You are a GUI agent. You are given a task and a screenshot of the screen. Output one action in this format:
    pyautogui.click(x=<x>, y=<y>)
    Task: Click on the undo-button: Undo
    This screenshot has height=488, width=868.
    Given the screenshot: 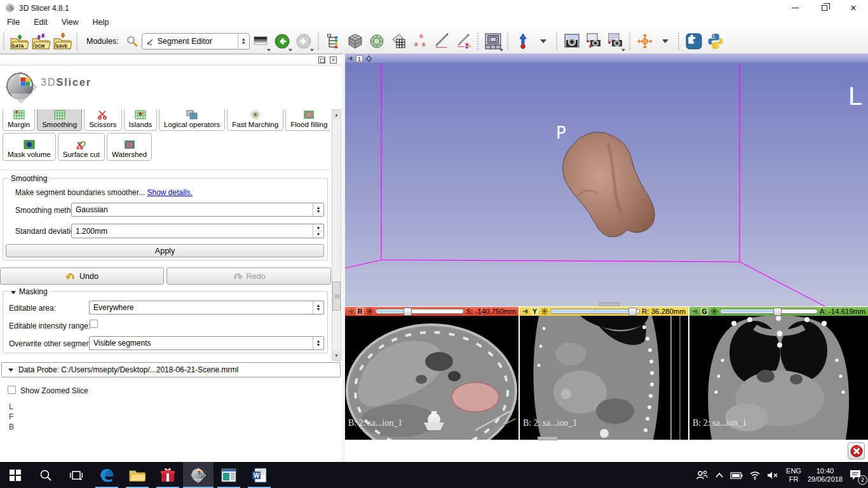 What is the action you would take?
    pyautogui.click(x=82, y=276)
    